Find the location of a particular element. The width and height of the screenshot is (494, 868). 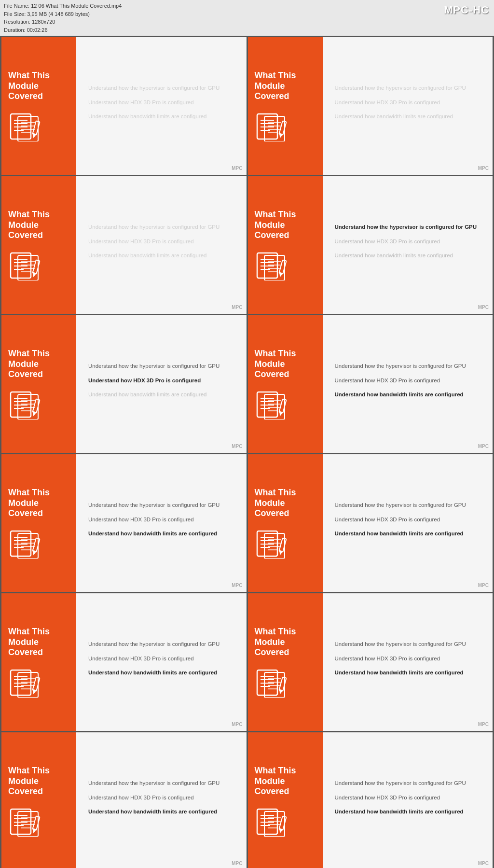

resolution: Resolution: 1280x720 is located at coordinates (247, 22).